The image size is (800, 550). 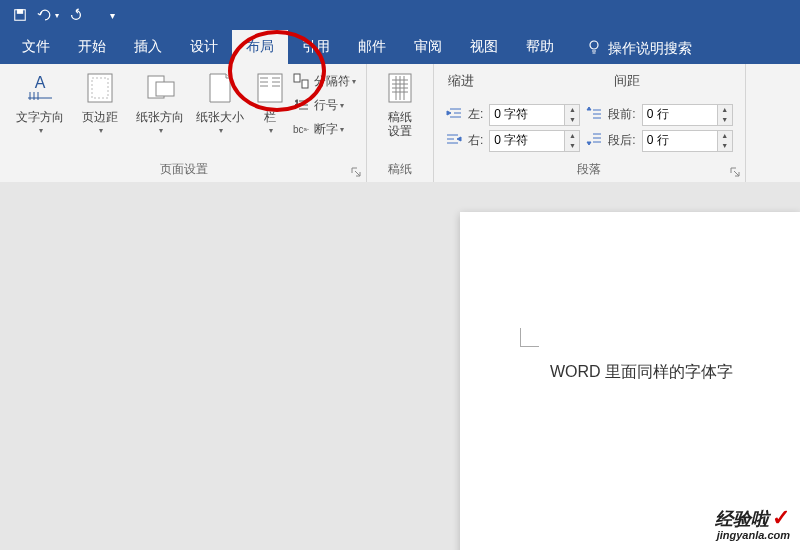 I want to click on group-page-setup-label: 页面设置, so click(x=184, y=170).